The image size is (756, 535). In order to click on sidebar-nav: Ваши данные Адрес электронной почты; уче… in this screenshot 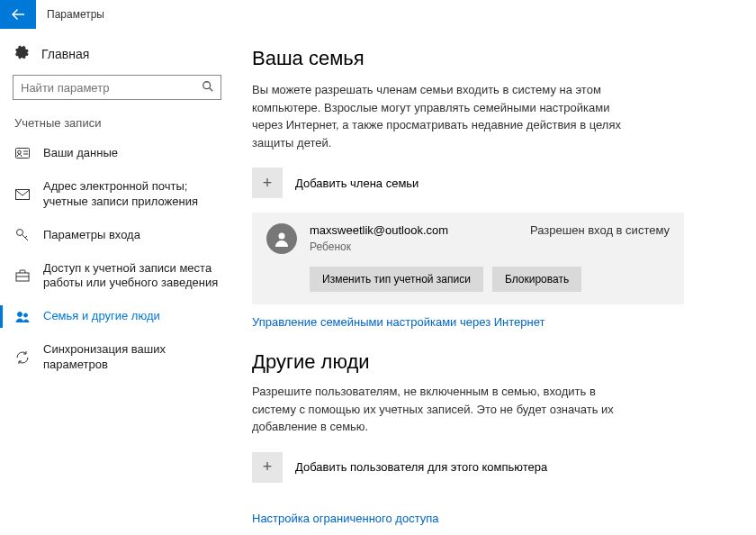, I will do `click(117, 259)`.